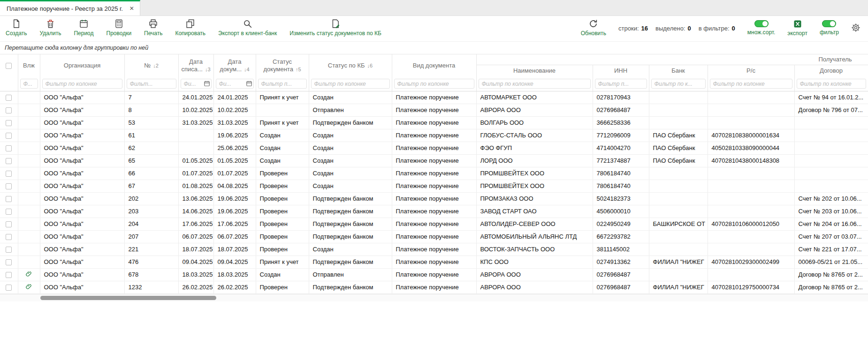 Image resolution: width=868 pixels, height=346 pixels. What do you see at coordinates (434, 123) in the screenshot?
I see `table-row: ООО "Альфа"5331.03.202531.03.2025Принят …` at bounding box center [434, 123].